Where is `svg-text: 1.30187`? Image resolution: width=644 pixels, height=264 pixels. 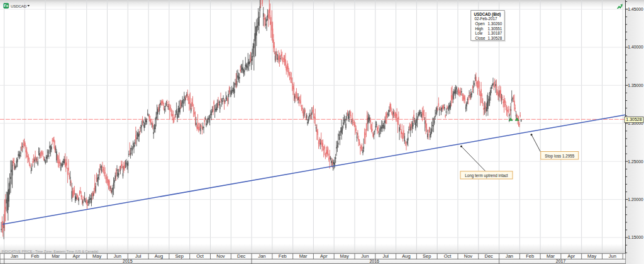
svg-text: 1.30187 is located at coordinates (496, 33).